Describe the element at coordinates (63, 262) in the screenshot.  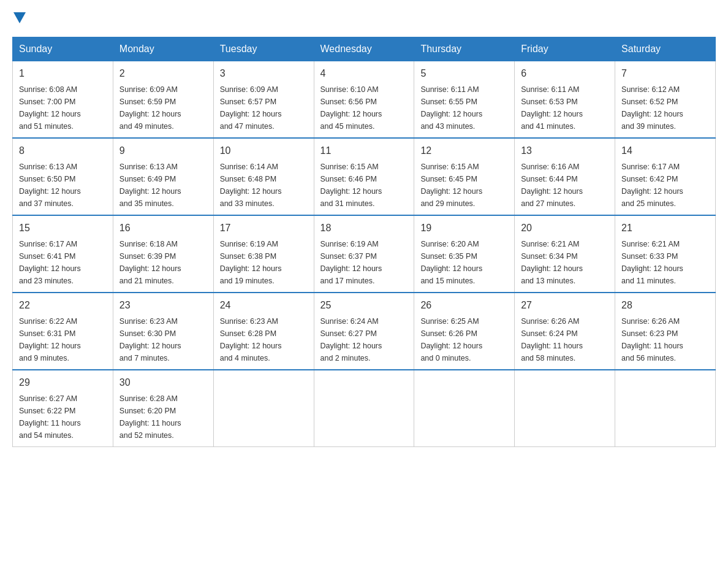
I see `day-info: Sunrise: 6:17 AMSunset: 6:41 PMDaylight:…` at that location.